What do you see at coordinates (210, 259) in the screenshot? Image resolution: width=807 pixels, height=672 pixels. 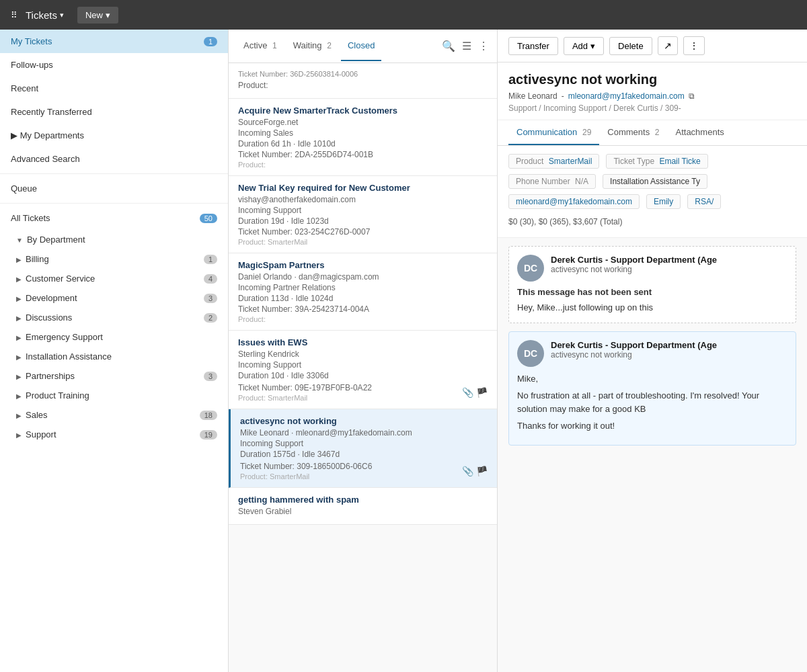 I see `billing-badge: 1` at bounding box center [210, 259].